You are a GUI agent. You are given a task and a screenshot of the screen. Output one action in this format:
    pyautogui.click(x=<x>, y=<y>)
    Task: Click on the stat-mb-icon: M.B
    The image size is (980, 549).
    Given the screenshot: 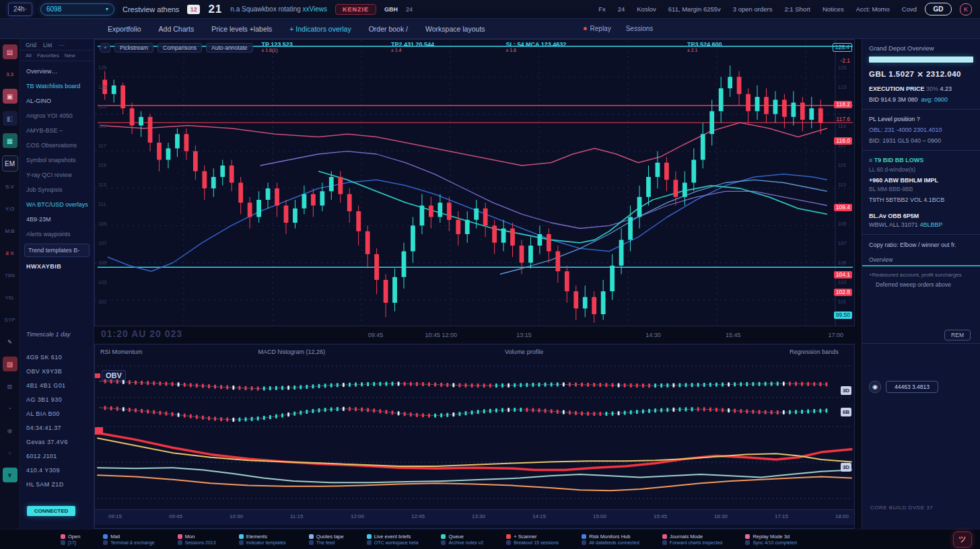 What is the action you would take?
    pyautogui.click(x=10, y=231)
    